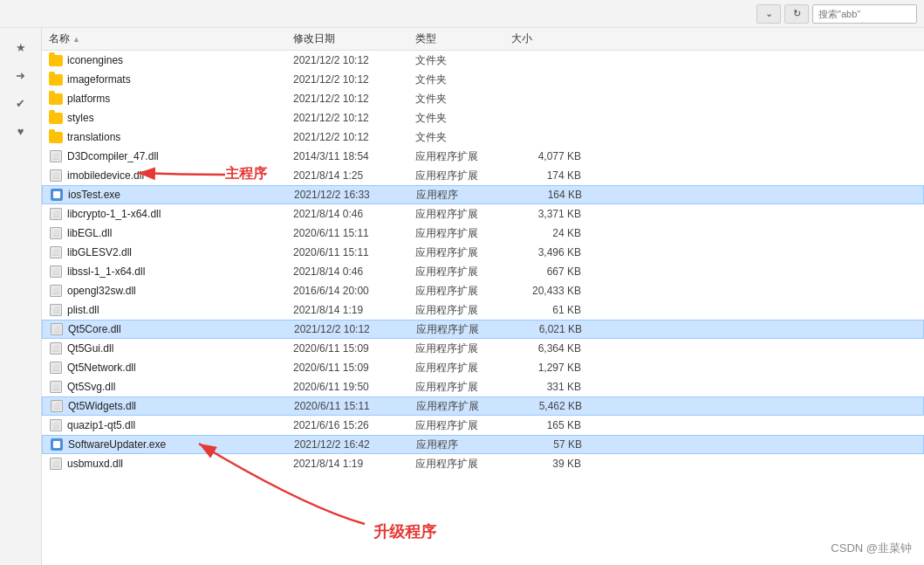 The image size is (924, 565). What do you see at coordinates (483, 156) in the screenshot?
I see `table-row: ⬜ D3Dcompiler_47.dll 2014/3/11 18:54 应用程…` at bounding box center [483, 156].